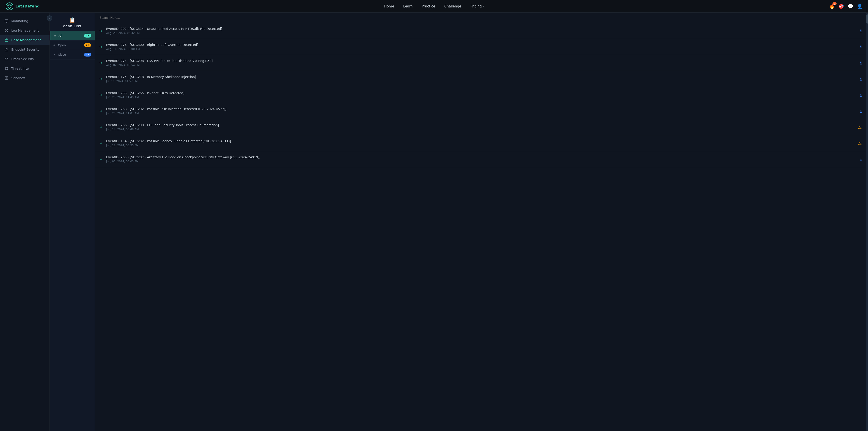  What do you see at coordinates (25, 30) in the screenshot?
I see `sidebar-item-log-management: Log Management` at bounding box center [25, 30].